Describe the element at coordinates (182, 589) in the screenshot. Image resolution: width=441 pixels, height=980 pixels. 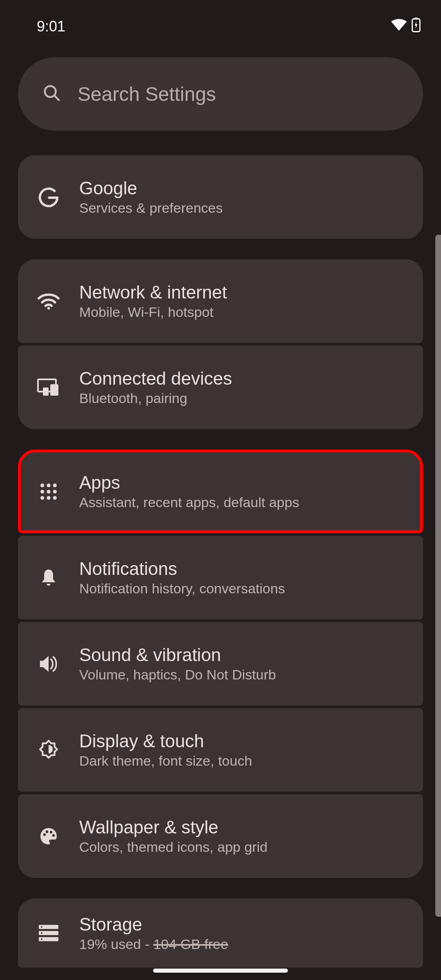
I see `item-subtitle: Notification history, conversations` at that location.